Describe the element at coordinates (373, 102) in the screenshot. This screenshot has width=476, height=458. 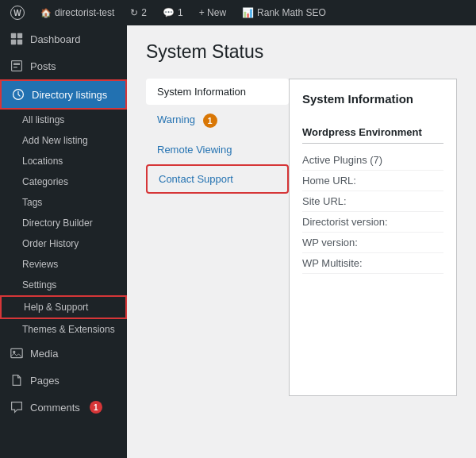
I see `info-panel-title: System Information` at that location.